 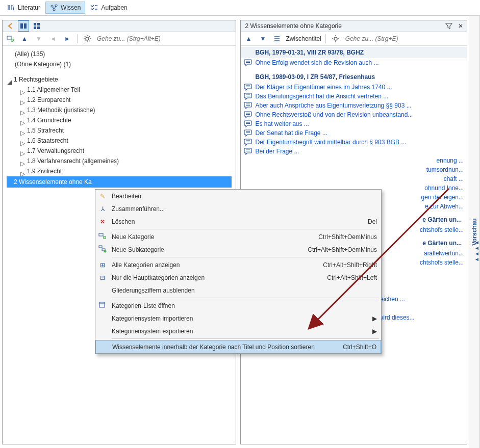 I want to click on tree-all: (Alle) (135), so click(x=119, y=54).